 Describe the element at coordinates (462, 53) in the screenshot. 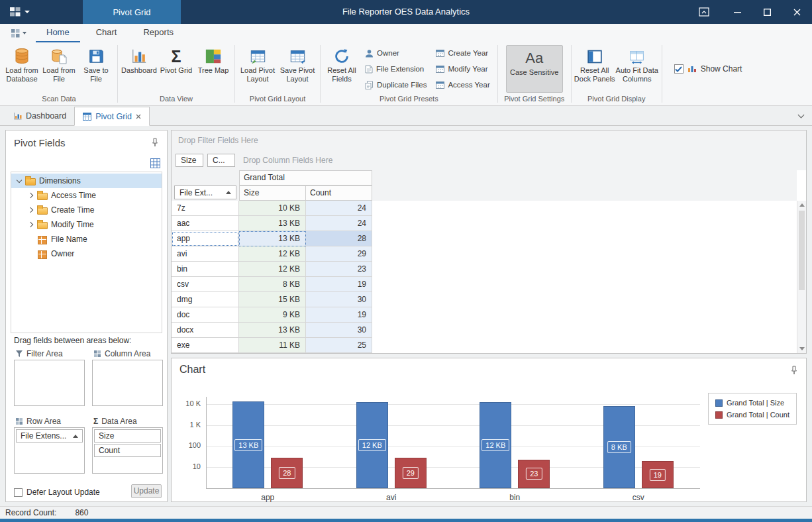

I see `create-year-preset-button: Create Year` at that location.